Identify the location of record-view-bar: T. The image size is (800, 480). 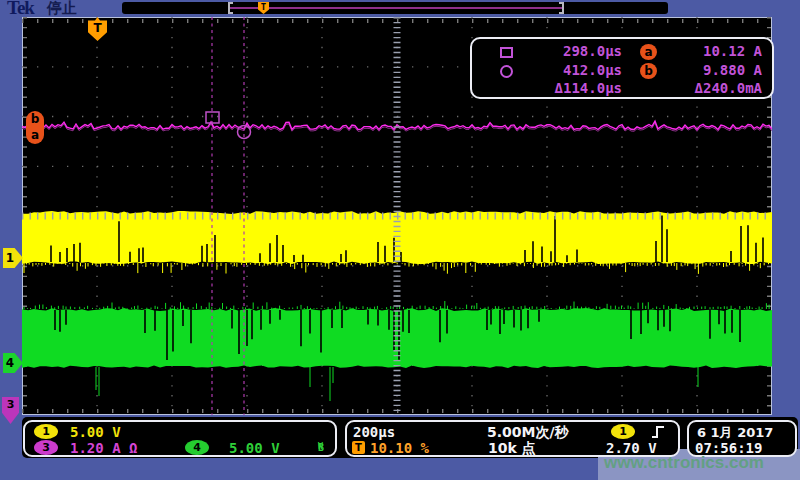
(395, 8).